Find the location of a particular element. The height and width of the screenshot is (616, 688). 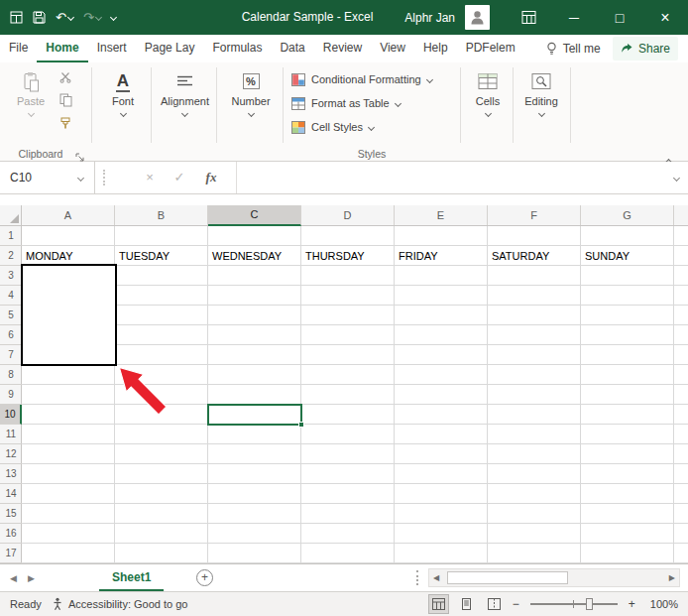

minimize-button: ─ is located at coordinates (574, 18).